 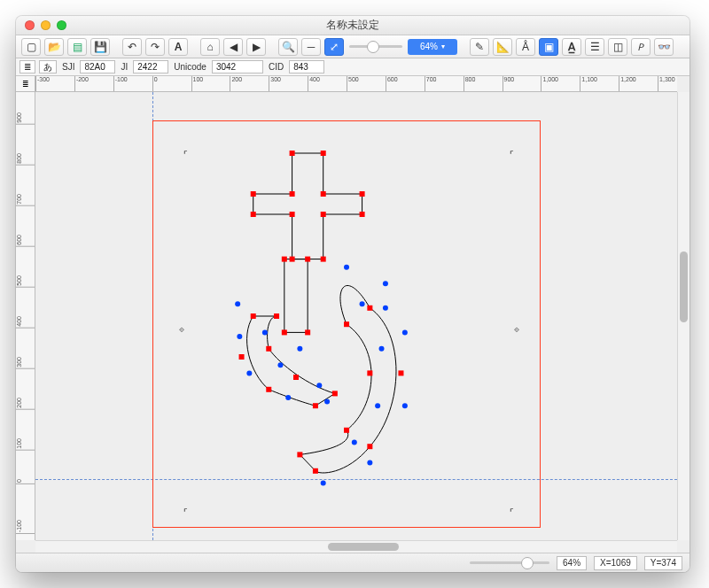 I want to click on ruler-corner: ≣, so click(x=26, y=84).